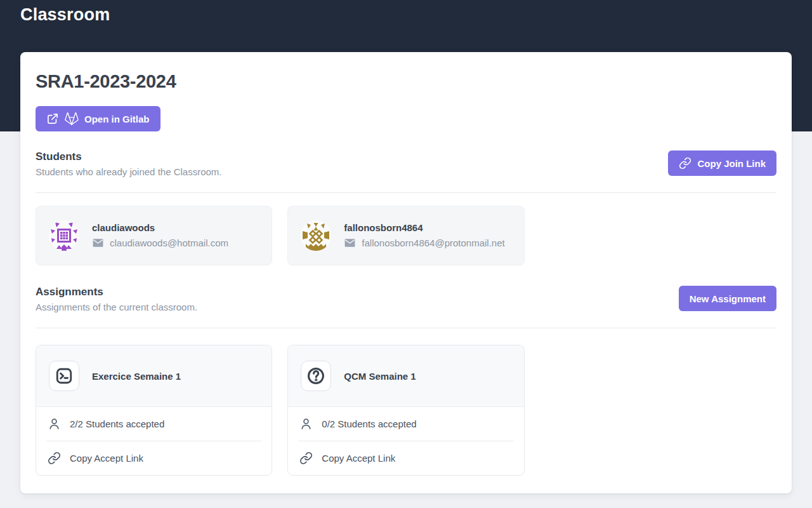 This screenshot has width=812, height=508. I want to click on student-card: claudiawoods claudiawoods@hotmail.com, so click(154, 236).